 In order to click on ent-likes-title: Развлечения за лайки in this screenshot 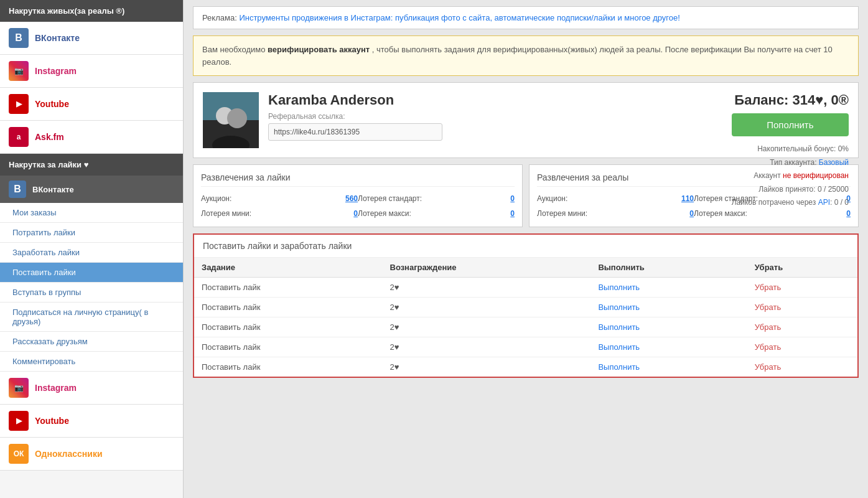, I will do `click(358, 179)`.